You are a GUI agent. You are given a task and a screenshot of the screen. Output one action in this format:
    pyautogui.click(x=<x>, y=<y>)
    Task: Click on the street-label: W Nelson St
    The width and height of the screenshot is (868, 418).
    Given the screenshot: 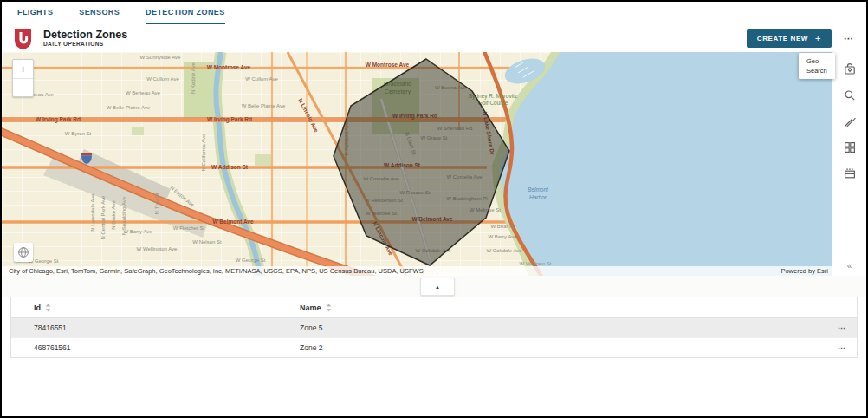 What is the action you would take?
    pyautogui.click(x=207, y=242)
    